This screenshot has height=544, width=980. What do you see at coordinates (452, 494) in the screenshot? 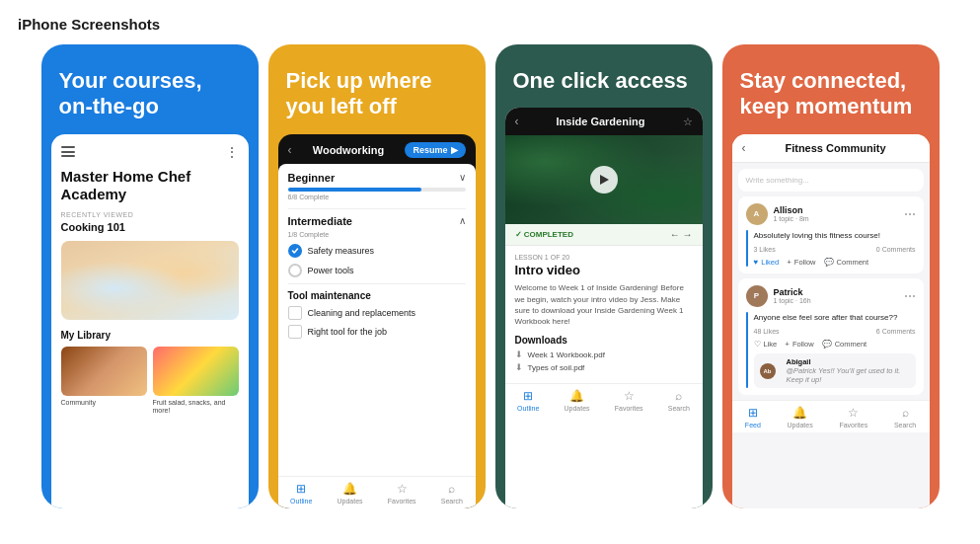
I see `nav-search: ⌕ Search` at bounding box center [452, 494].